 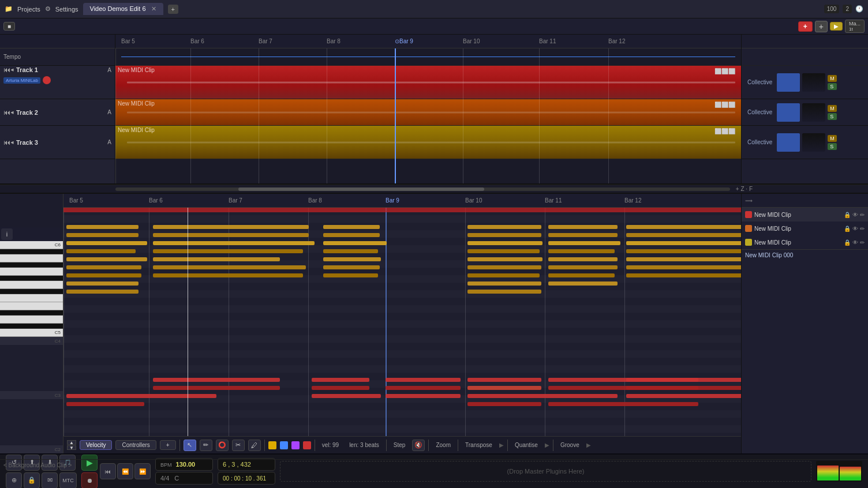 I want to click on yellow-button: ▶, so click(x=836, y=27).